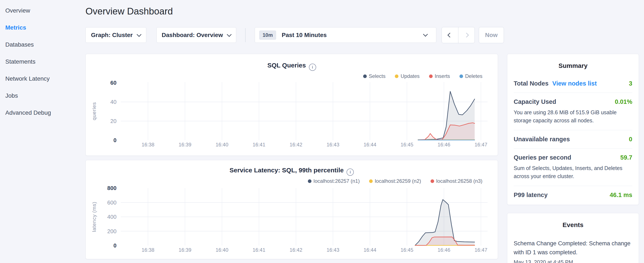 The image size is (644, 263). I want to click on time-forward-button, so click(466, 35).